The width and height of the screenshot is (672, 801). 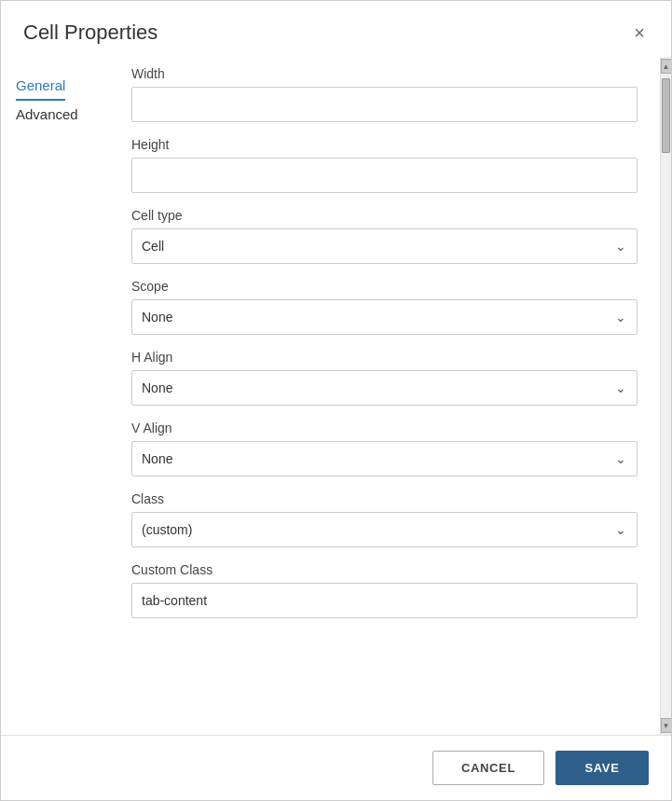 I want to click on cell-type-label: Cell type, so click(x=384, y=215).